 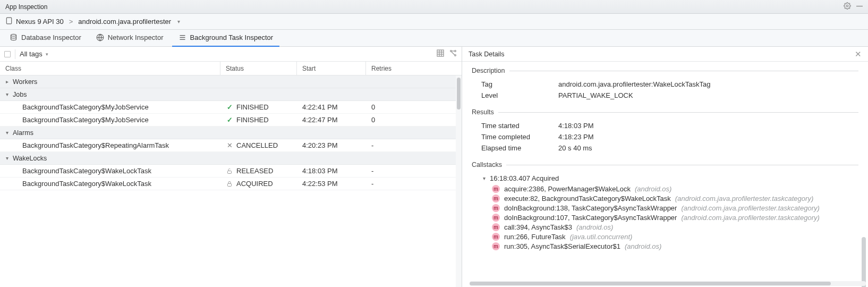 What do you see at coordinates (232, 37) in the screenshot?
I see `tab-label: Background Task Inspector` at bounding box center [232, 37].